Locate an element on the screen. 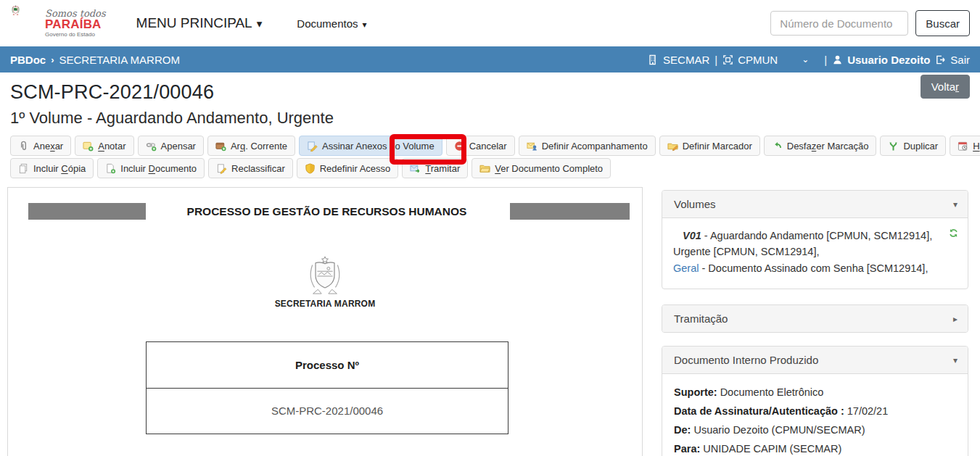  info-field-label: Suporte: is located at coordinates (696, 392).